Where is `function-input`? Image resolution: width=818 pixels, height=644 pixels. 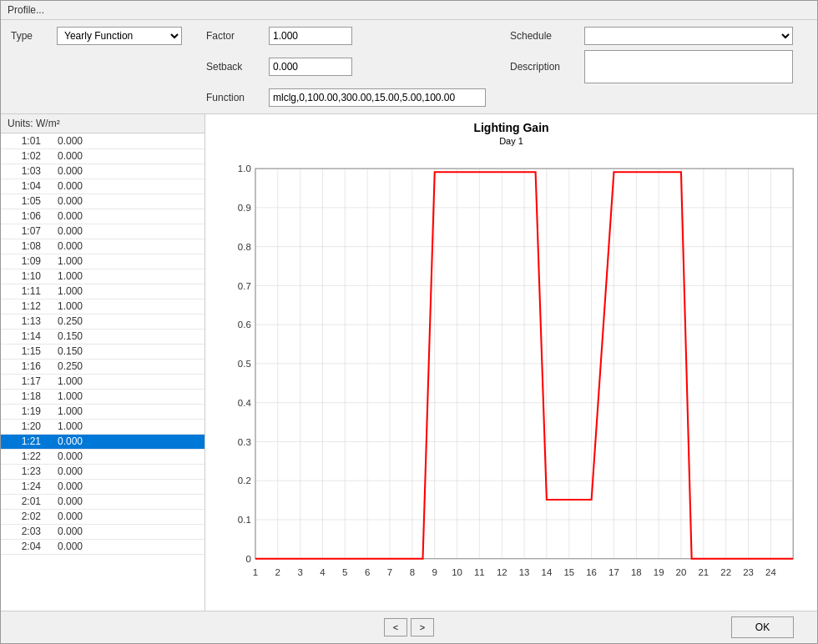
function-input is located at coordinates (377, 98).